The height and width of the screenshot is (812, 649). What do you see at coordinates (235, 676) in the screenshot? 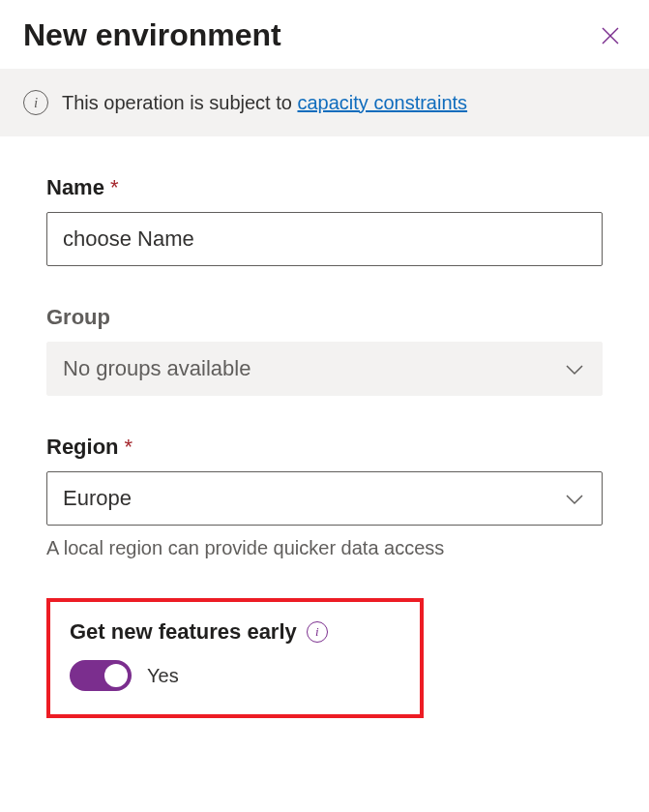
I see `features-toggle-row: Yes` at bounding box center [235, 676].